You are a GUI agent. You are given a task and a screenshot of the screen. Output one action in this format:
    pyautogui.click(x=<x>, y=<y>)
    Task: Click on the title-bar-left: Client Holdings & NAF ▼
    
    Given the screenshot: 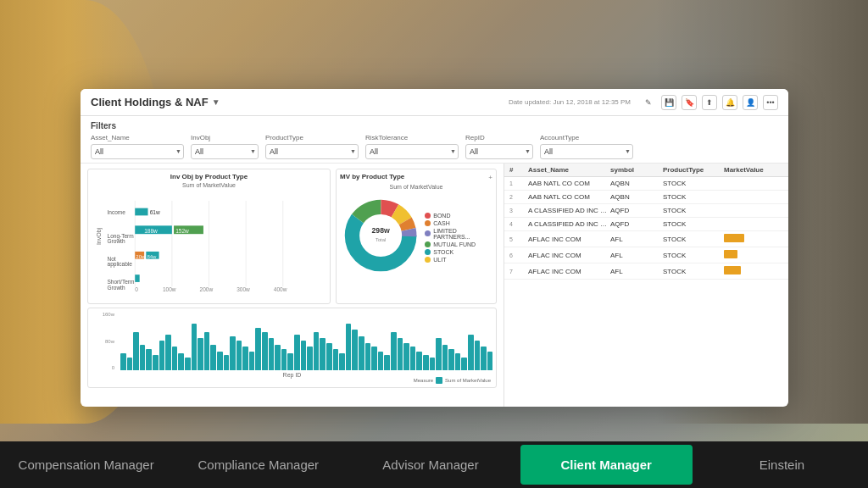 What is the action you would take?
    pyautogui.click(x=156, y=102)
    